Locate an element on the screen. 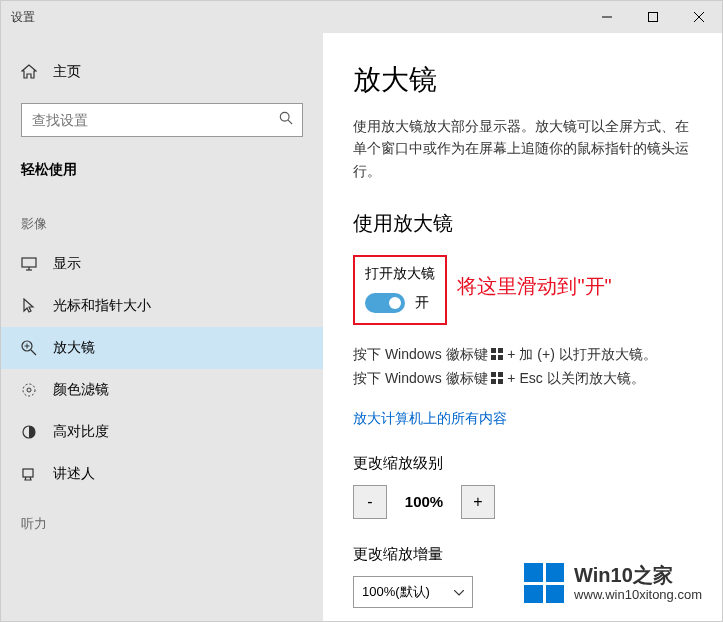 This screenshot has width=723, height=622. minimize-button is located at coordinates (607, 17).